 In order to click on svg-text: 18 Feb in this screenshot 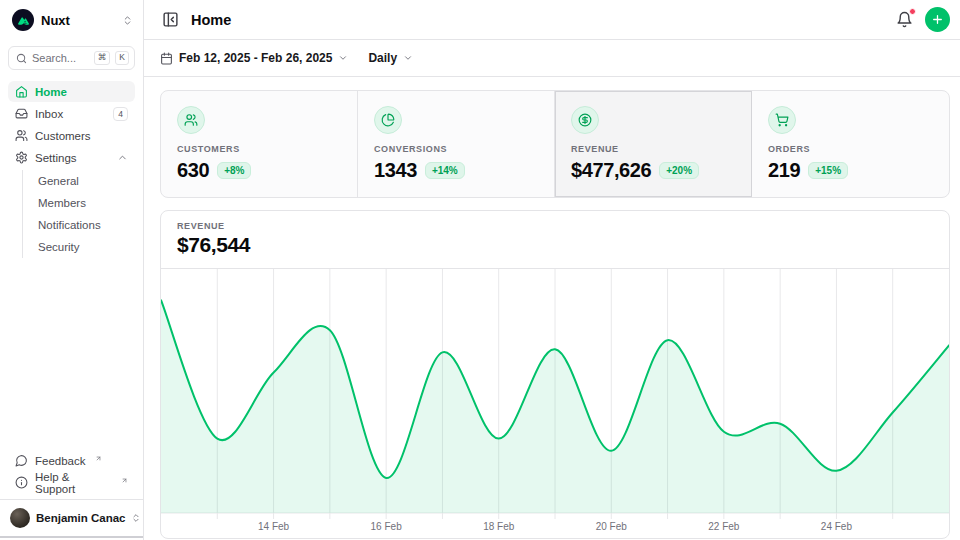, I will do `click(499, 526)`.